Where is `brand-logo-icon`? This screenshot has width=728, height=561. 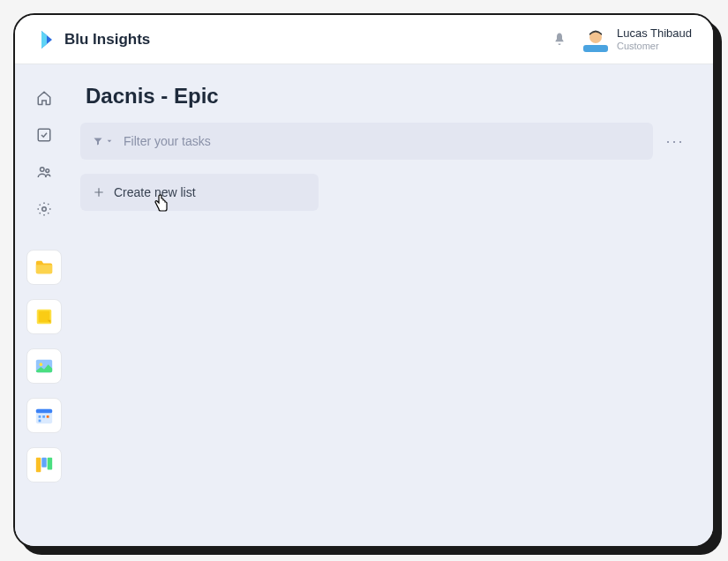 brand-logo-icon is located at coordinates (47, 40).